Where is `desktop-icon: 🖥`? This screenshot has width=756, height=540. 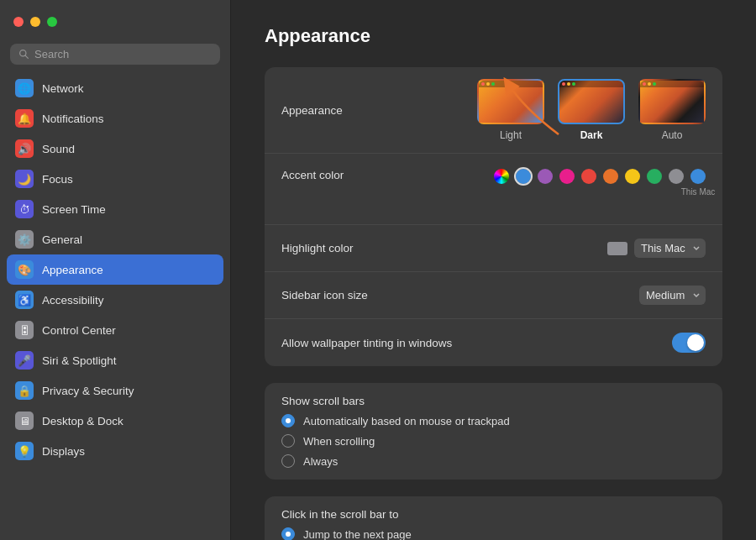 desktop-icon: 🖥 is located at coordinates (24, 421).